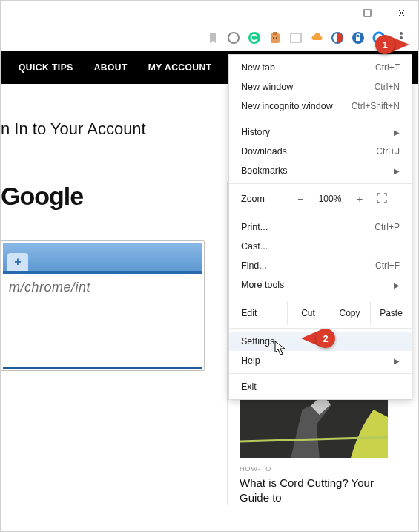 This screenshot has height=532, width=419. Describe the element at coordinates (333, 13) in the screenshot. I see `window-minimize-button` at that location.